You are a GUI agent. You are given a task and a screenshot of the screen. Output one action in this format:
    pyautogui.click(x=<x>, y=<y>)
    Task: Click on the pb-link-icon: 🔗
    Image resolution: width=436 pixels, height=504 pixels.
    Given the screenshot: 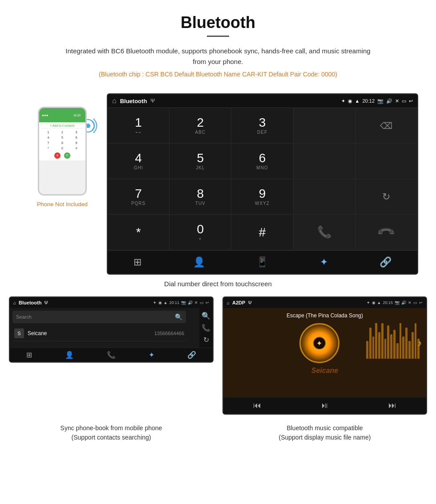 What is the action you would take?
    pyautogui.click(x=192, y=355)
    